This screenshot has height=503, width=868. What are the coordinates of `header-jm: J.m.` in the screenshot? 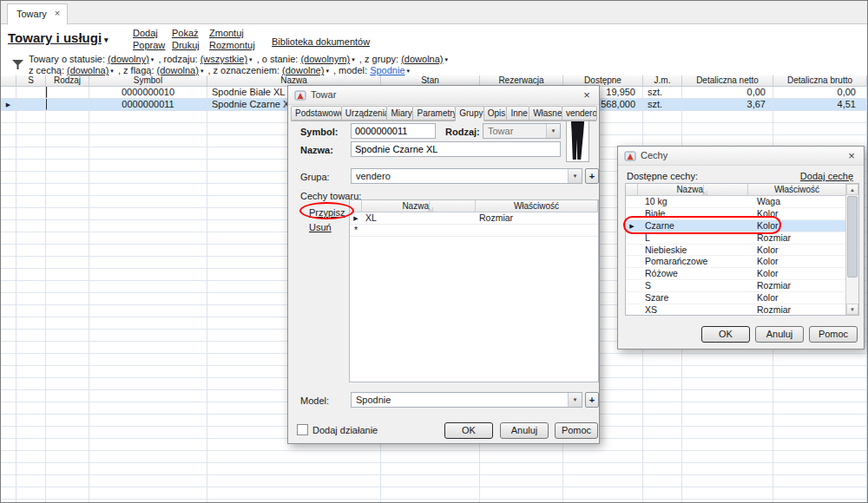 It's located at (663, 81).